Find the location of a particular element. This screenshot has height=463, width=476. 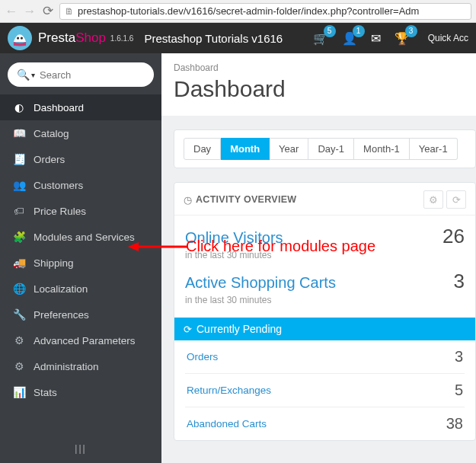

collapse-toggle: ||| is located at coordinates (81, 449).